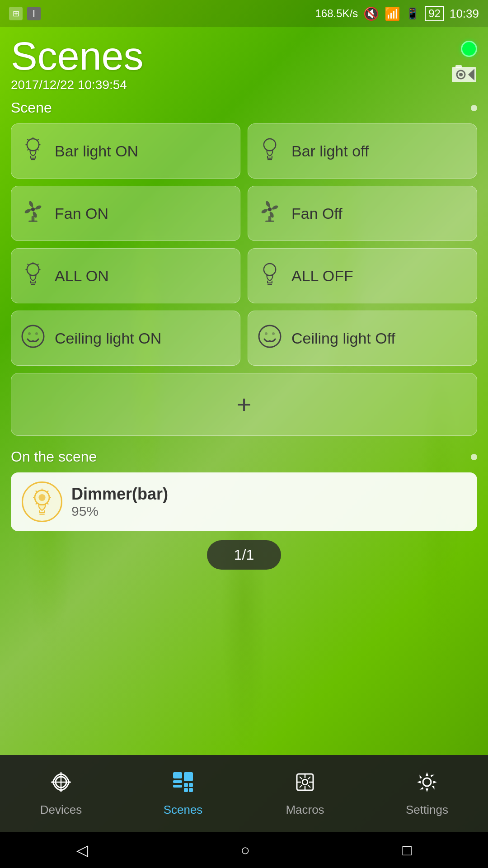  Describe the element at coordinates (77, 64) in the screenshot. I see `title-block: Scenes 2017/12/22 10:39:54` at that location.